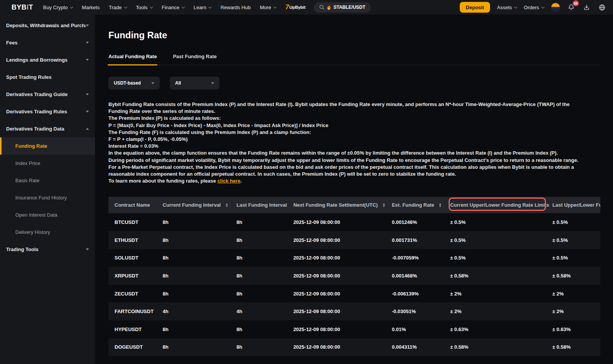 Image resolution: width=613 pixels, height=364 pixels. What do you see at coordinates (134, 83) in the screenshot?
I see `settlement-asset-select: USDT-based` at bounding box center [134, 83].